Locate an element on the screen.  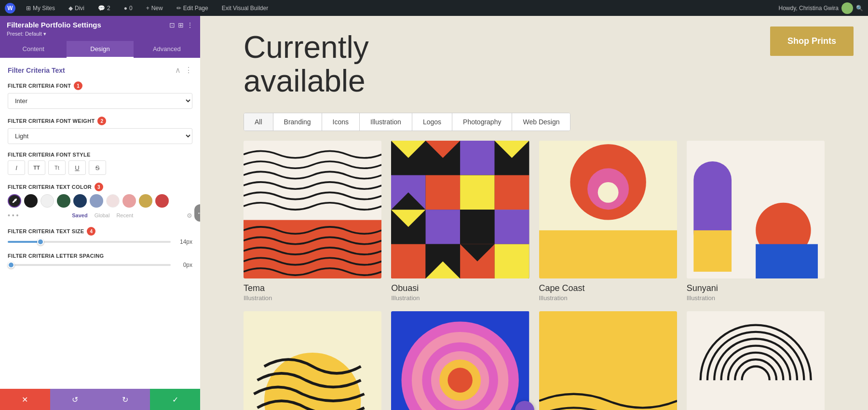
section-header: Filter Criteria Text ∧ ⋮ is located at coordinates (100, 70).